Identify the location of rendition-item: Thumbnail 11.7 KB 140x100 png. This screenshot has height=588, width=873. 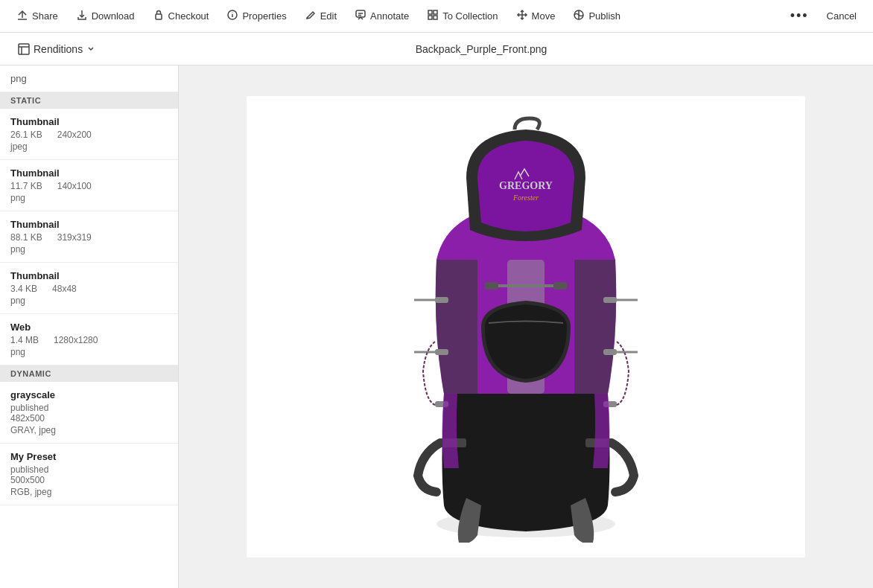
(89, 186).